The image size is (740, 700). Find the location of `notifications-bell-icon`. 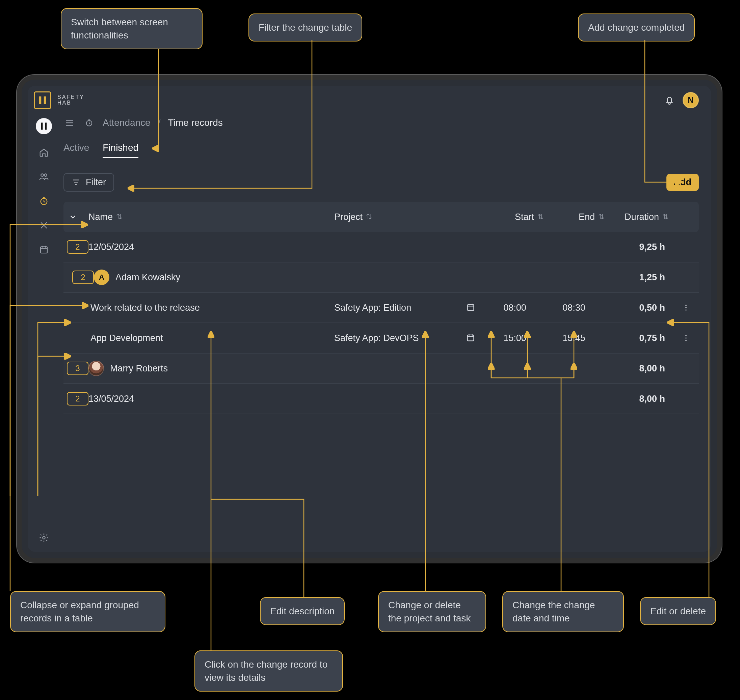

notifications-bell-icon is located at coordinates (669, 100).